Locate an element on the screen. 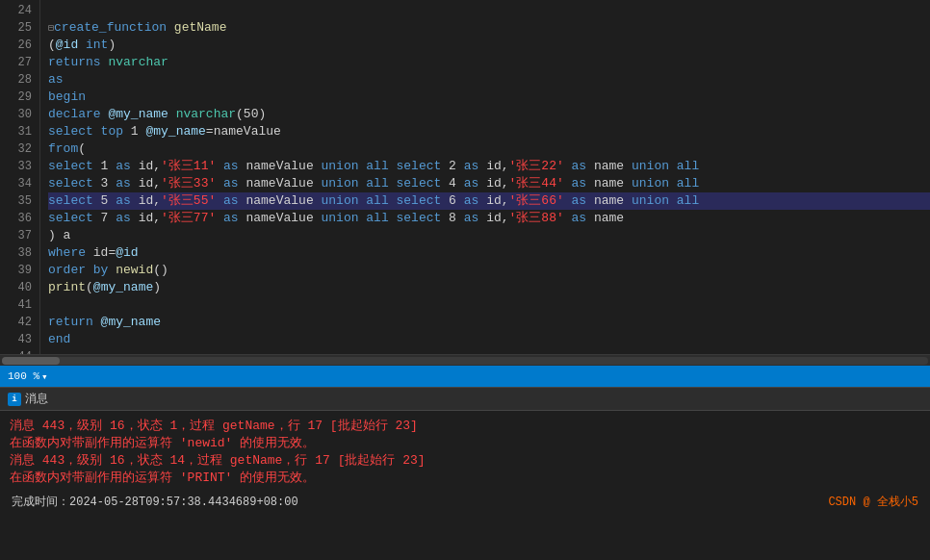 The image size is (930, 560). line-number: 27 is located at coordinates (15, 63).